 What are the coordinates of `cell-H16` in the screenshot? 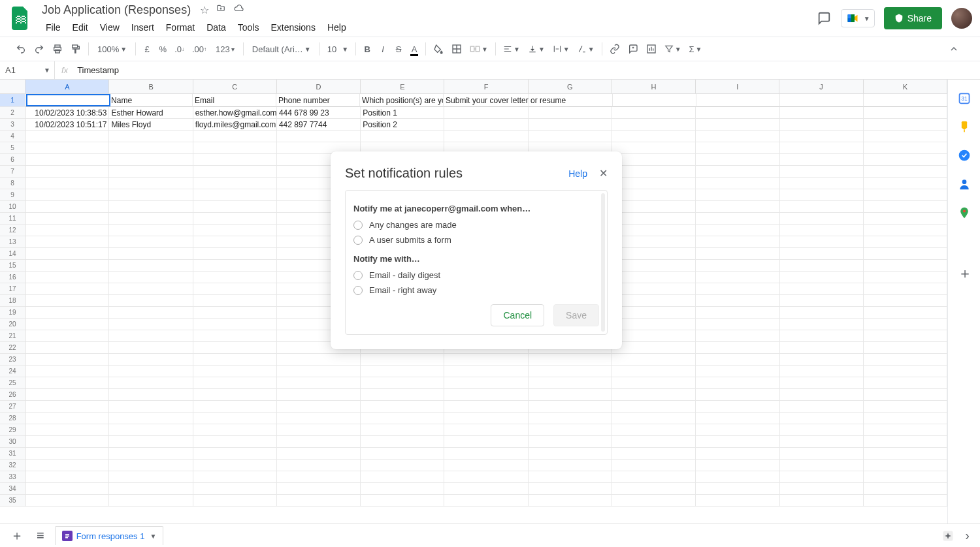 It's located at (654, 277).